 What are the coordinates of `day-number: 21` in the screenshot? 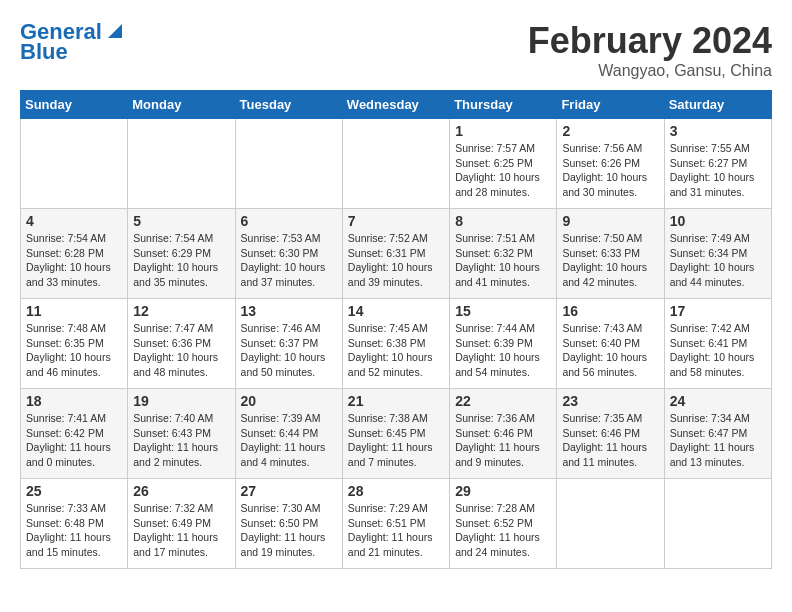 It's located at (396, 401).